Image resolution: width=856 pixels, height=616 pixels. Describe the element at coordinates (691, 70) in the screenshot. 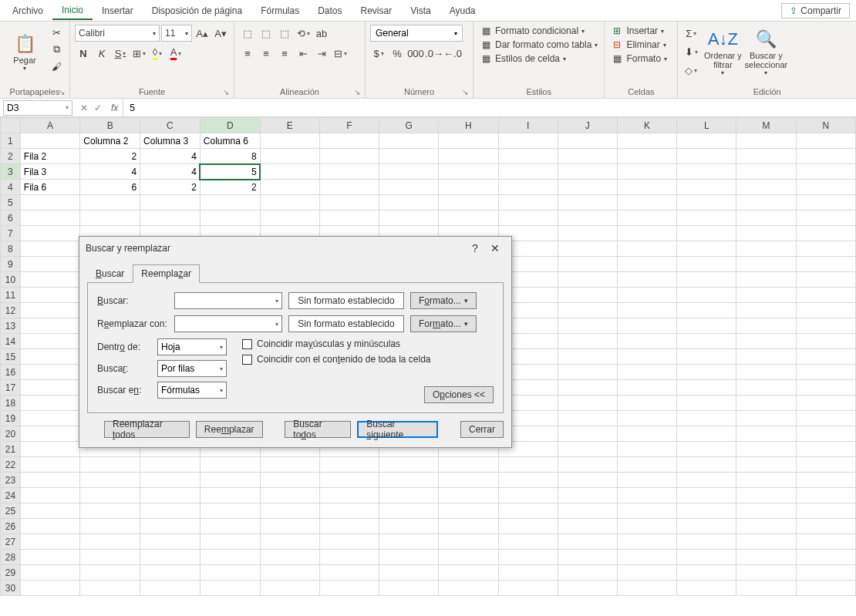

I see `clear-button: ◇` at that location.